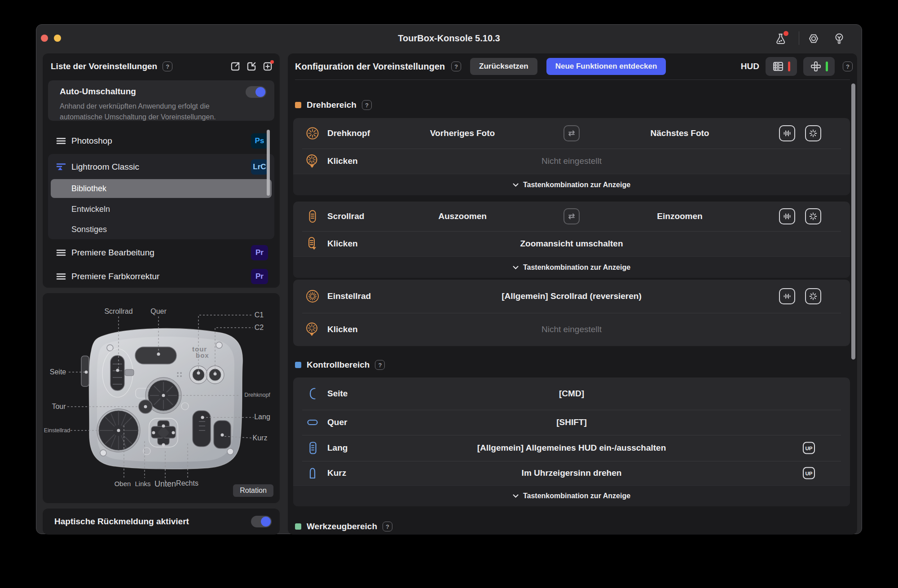 Image resolution: width=898 pixels, height=588 pixels. Describe the element at coordinates (571, 244) in the screenshot. I see `row-value: Zoomansicht umschalten` at that location.